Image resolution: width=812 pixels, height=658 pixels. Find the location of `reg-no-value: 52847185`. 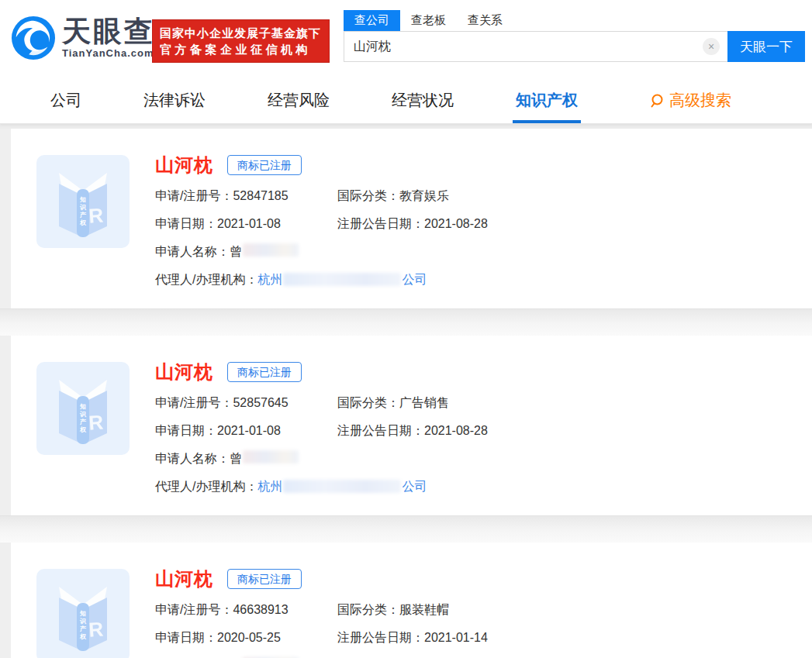

reg-no-value: 52847185 is located at coordinates (261, 195).